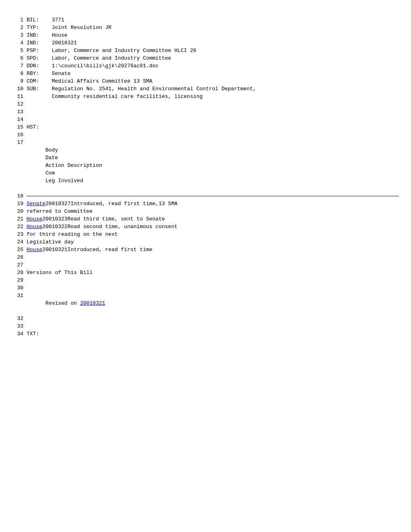  Describe the element at coordinates (18, 303) in the screenshot. I see `line-num-31: 31` at that location.